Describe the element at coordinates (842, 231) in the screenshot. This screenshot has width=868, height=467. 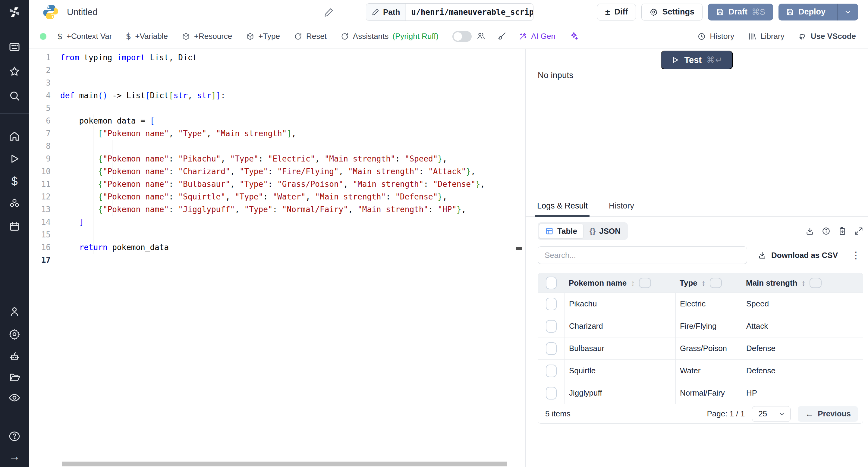
I see `clipboard-icon` at that location.